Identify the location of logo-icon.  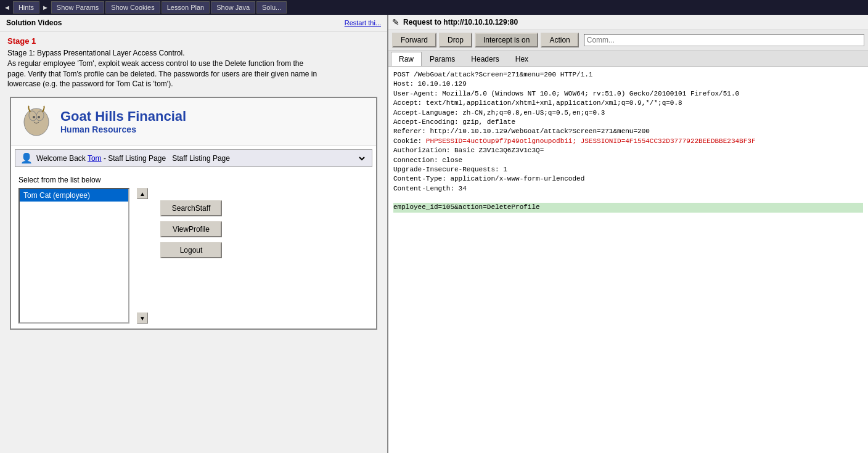
(36, 121).